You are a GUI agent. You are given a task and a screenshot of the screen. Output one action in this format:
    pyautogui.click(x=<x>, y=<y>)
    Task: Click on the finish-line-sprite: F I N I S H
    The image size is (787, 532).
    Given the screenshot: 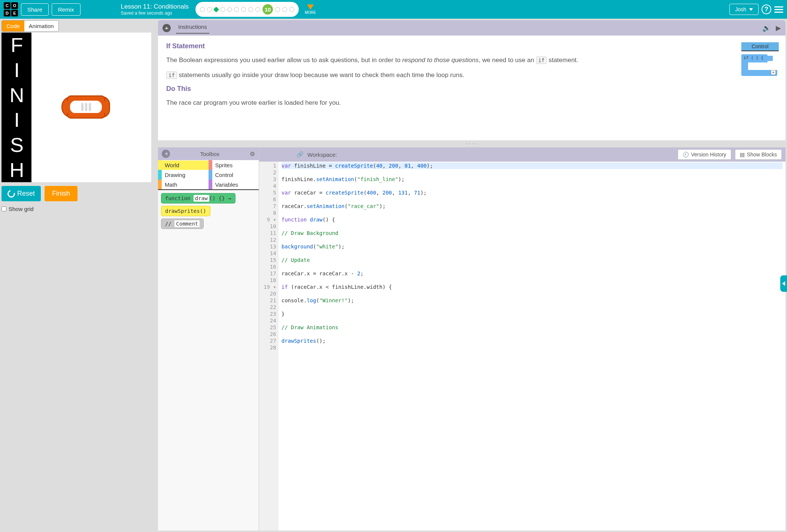 What is the action you would take?
    pyautogui.click(x=16, y=107)
    